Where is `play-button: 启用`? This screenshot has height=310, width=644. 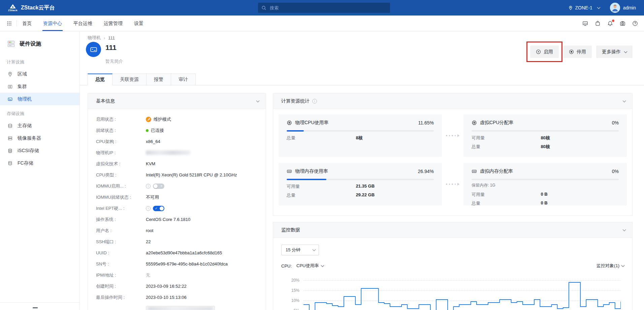 play-button: 启用 is located at coordinates (544, 52).